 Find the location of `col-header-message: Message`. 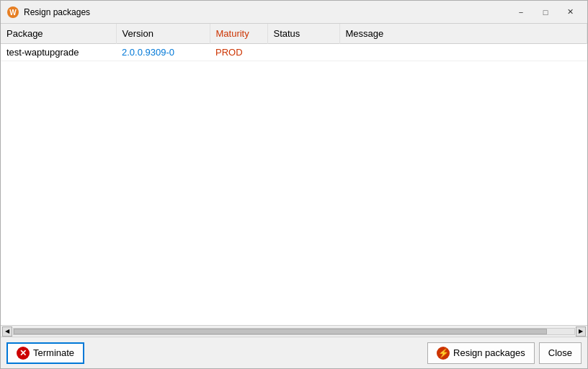

col-header-message: Message is located at coordinates (463, 34).